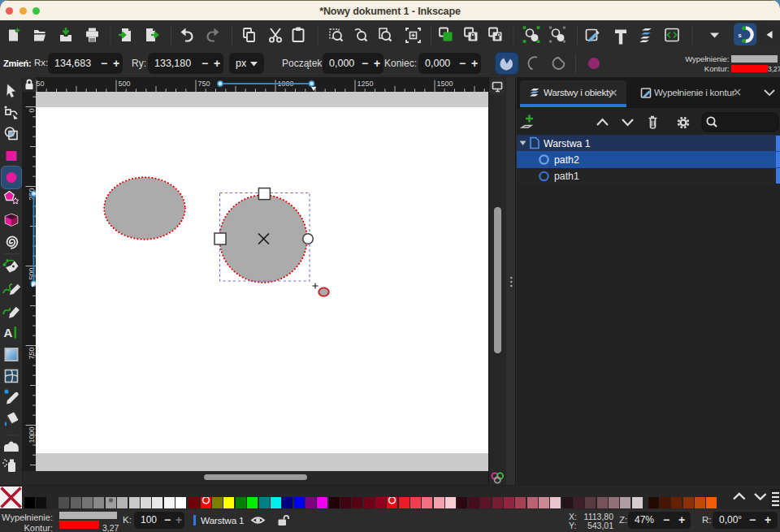  Describe the element at coordinates (32, 435) in the screenshot. I see `svg-text: 1000` at that location.